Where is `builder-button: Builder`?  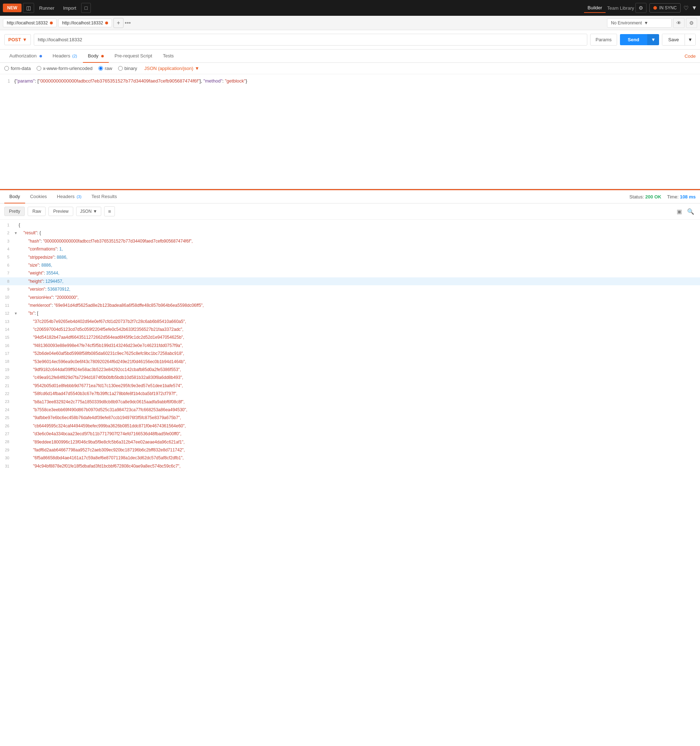
builder-button: Builder is located at coordinates (595, 8).